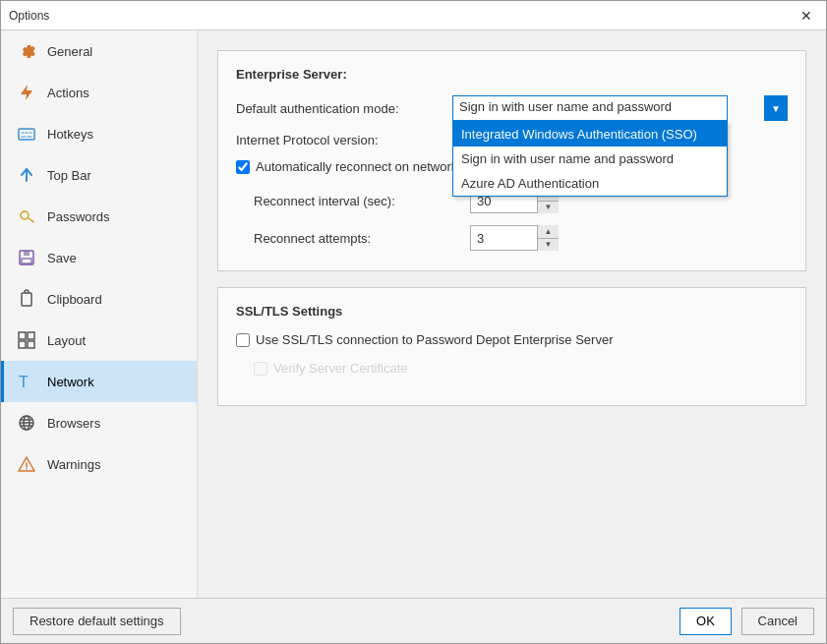 The image size is (827, 644). I want to click on title-bar: Options ✕, so click(413, 16).